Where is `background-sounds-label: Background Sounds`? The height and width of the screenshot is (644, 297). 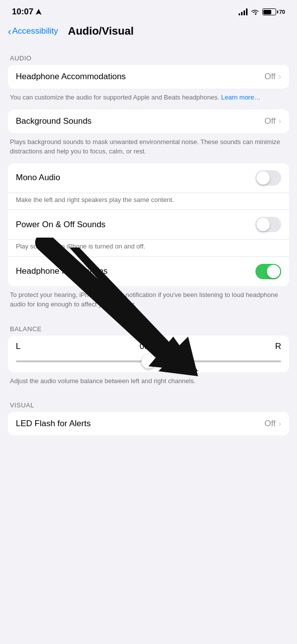 background-sounds-label: Background Sounds is located at coordinates (53, 121).